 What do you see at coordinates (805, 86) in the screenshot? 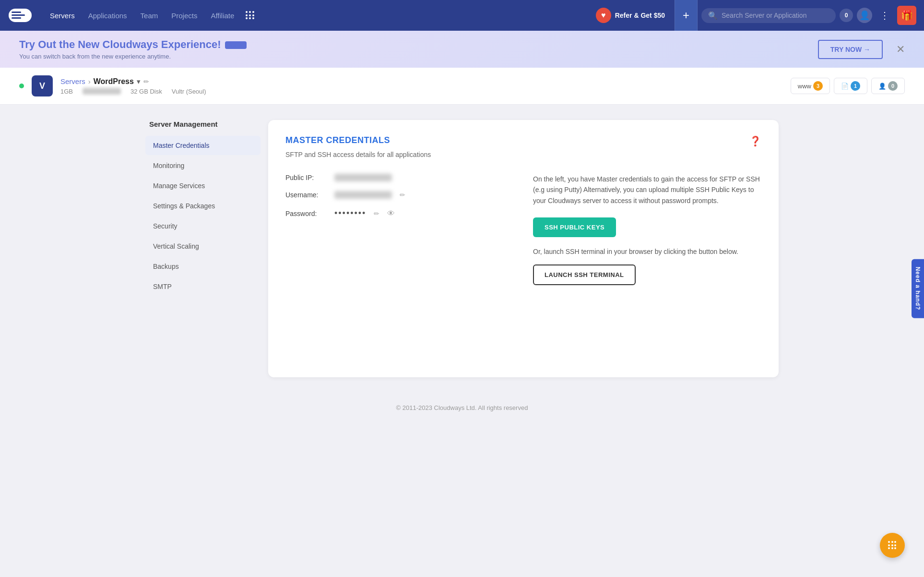
I see `badge-www-label: www` at bounding box center [805, 86].